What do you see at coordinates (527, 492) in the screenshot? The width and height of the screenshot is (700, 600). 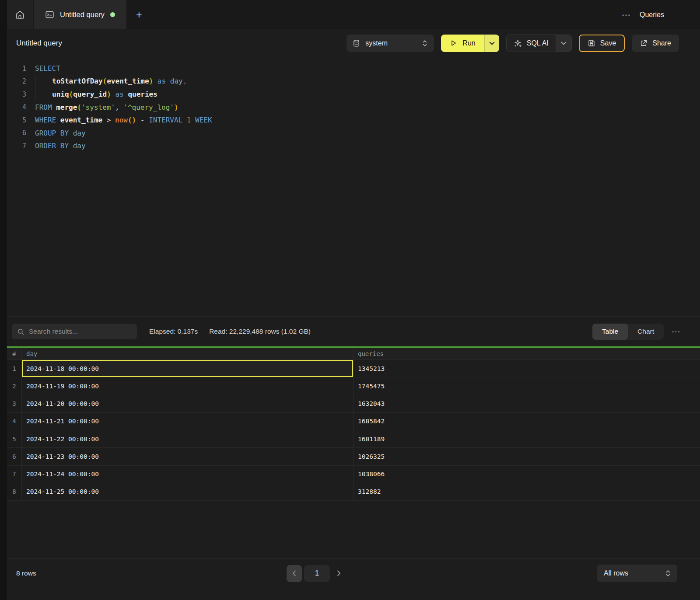 I see `queries-cell: 312882` at bounding box center [527, 492].